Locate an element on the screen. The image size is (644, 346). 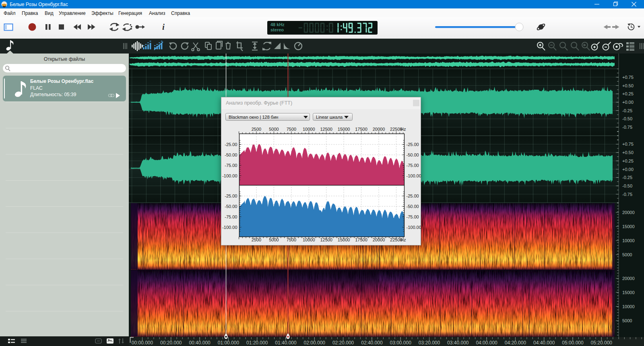
svg-text: 00:00.000 is located at coordinates (142, 343).